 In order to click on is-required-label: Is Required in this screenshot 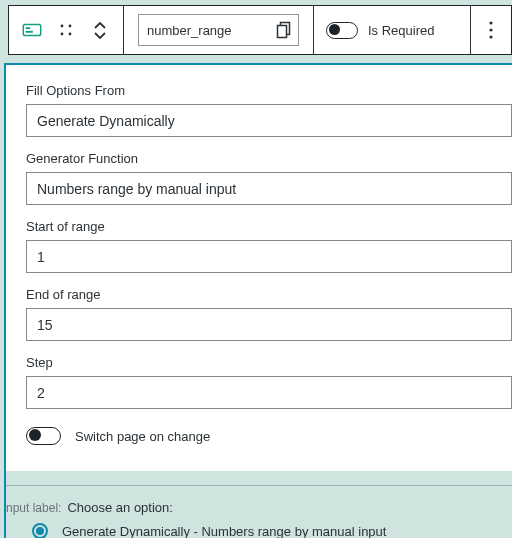, I will do `click(401, 30)`.